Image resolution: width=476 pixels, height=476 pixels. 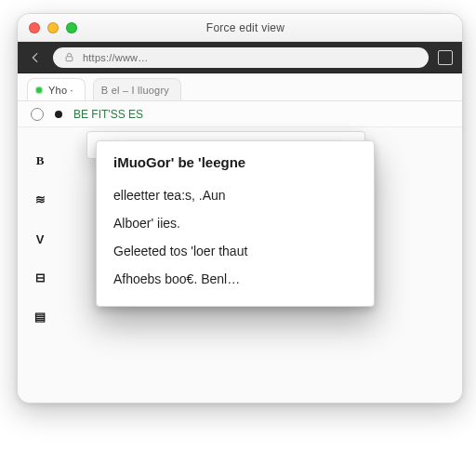 I want to click on sidebar-item-2: ≋, so click(x=40, y=200).